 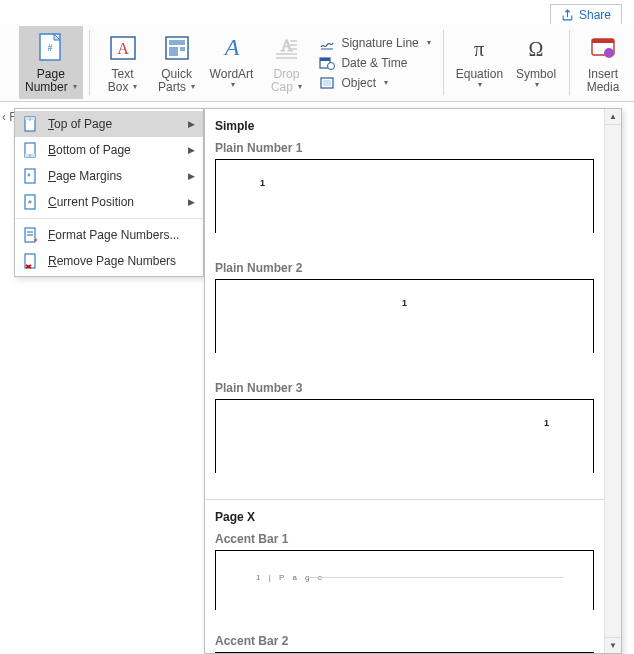 I want to click on gallery-heading-simple: Simple, so click(x=404, y=127).